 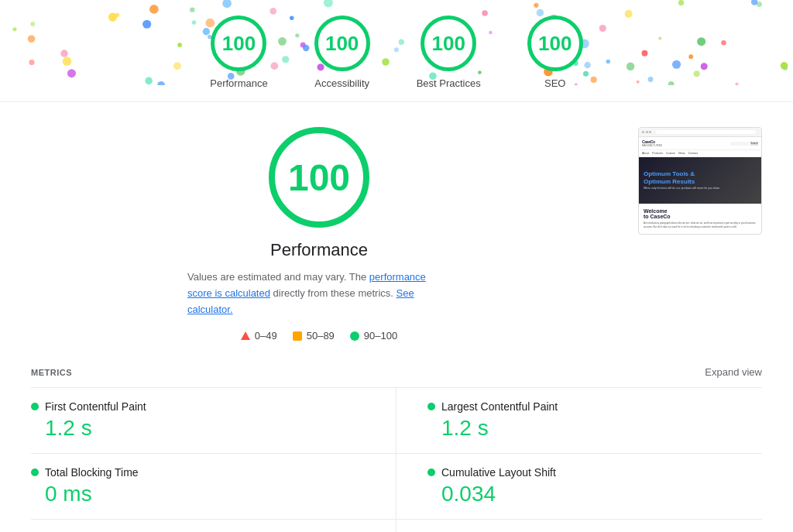 What do you see at coordinates (96, 407) in the screenshot?
I see `metric-name-fcp: First Contentful Paint` at bounding box center [96, 407].